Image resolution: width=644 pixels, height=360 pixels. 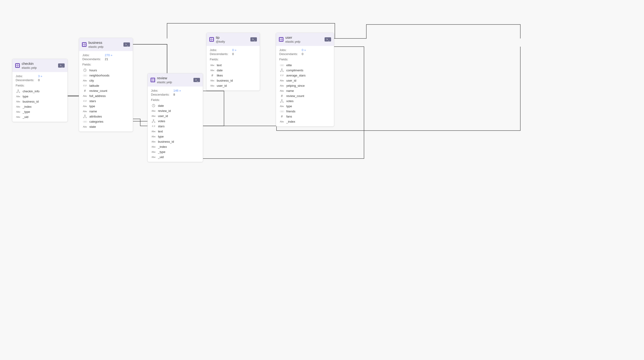 I want to click on tip-field-business_id: Abc business_id, so click(x=233, y=80).